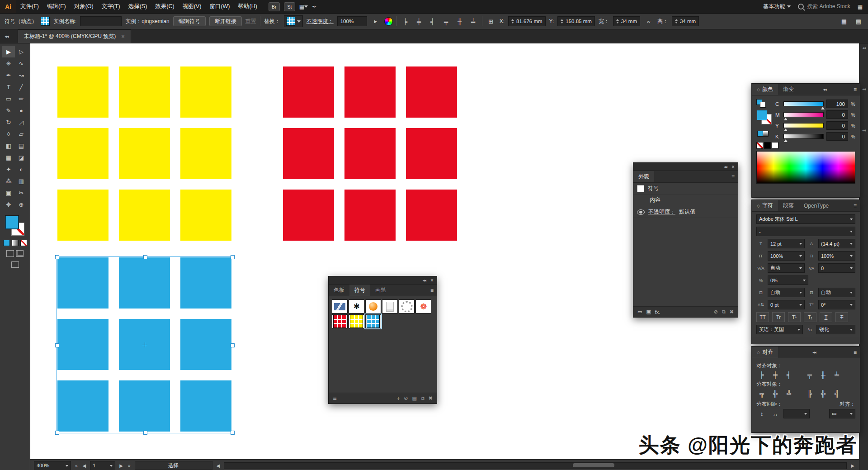 This screenshot has width=868, height=470. Describe the element at coordinates (165, 6) in the screenshot. I see `menu-effect: 效果(C)` at that location.